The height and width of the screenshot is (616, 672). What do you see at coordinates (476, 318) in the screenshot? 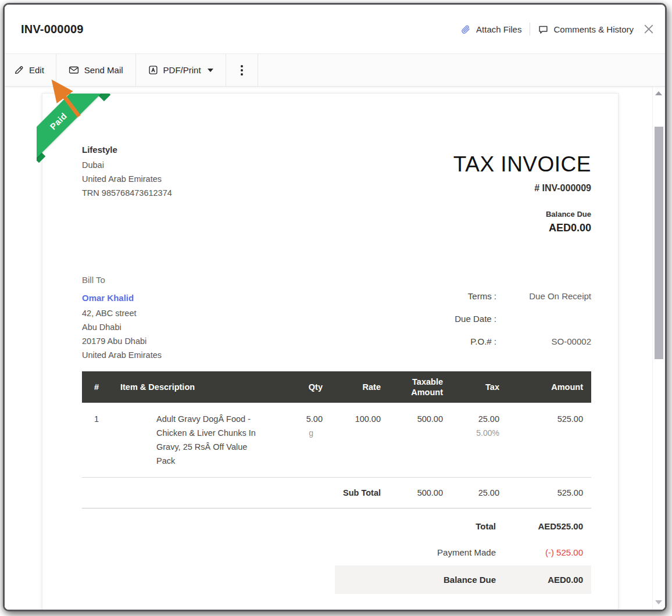
I see `due-date-label: Due Date :` at bounding box center [476, 318].